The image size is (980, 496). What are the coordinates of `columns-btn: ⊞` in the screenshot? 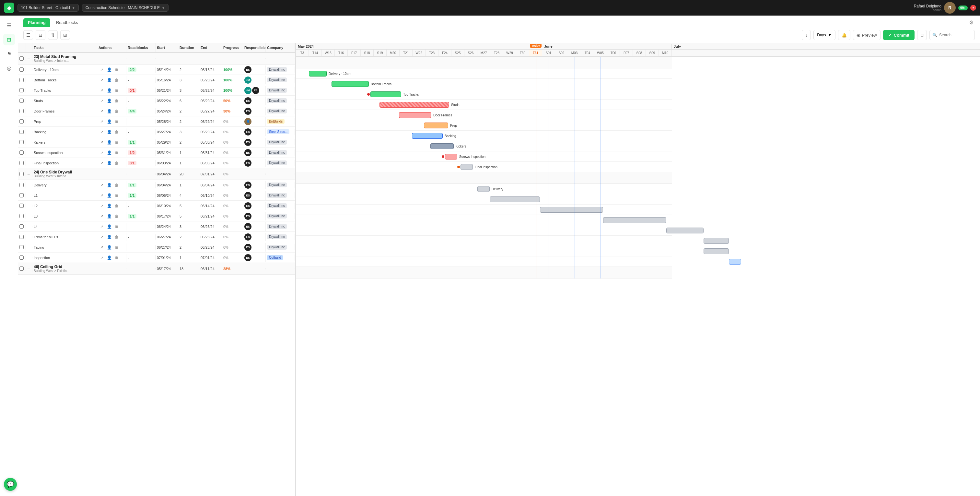 It's located at (65, 35).